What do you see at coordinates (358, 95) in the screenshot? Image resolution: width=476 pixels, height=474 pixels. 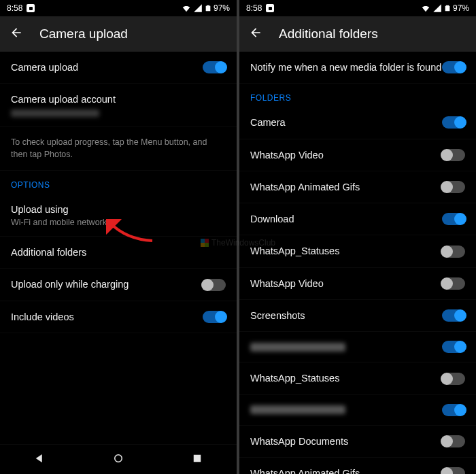 I see `section-header-folders: FOLDERS` at bounding box center [358, 95].